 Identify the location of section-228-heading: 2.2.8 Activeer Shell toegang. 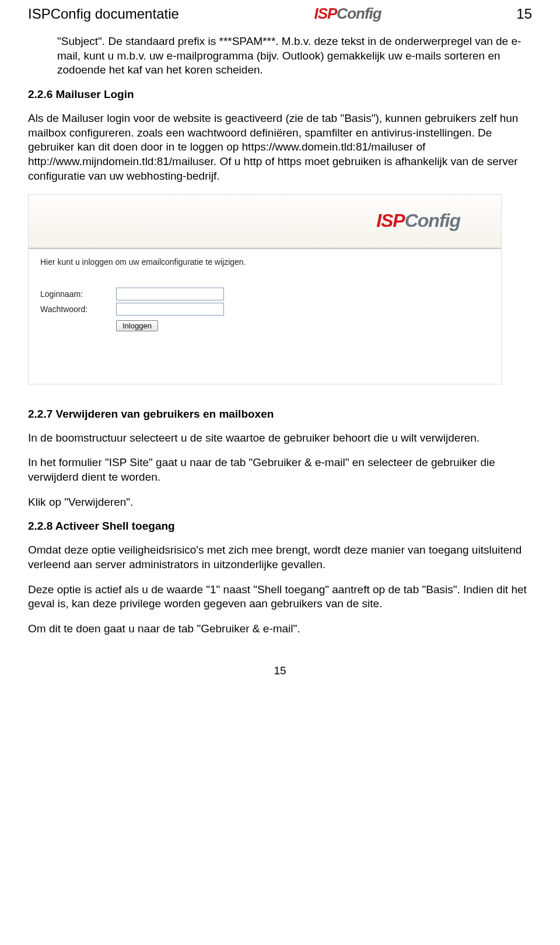
(280, 526).